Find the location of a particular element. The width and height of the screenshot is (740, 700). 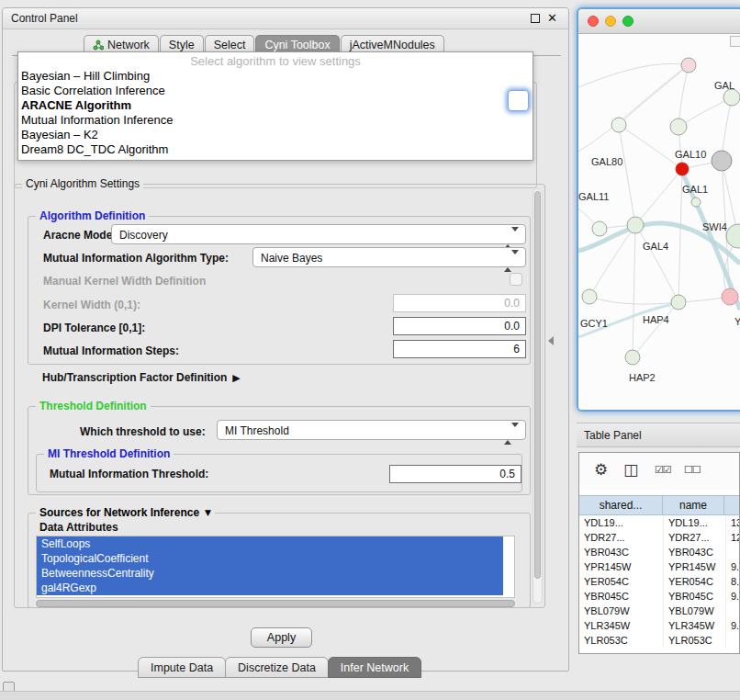

column-header-shared-name: shared... is located at coordinates (621, 505).